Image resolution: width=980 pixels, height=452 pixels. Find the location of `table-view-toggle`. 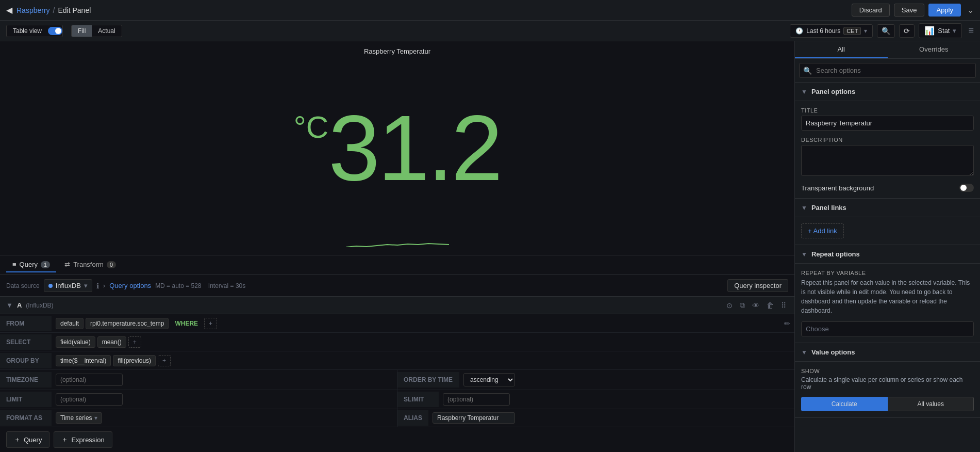

table-view-toggle is located at coordinates (55, 31).